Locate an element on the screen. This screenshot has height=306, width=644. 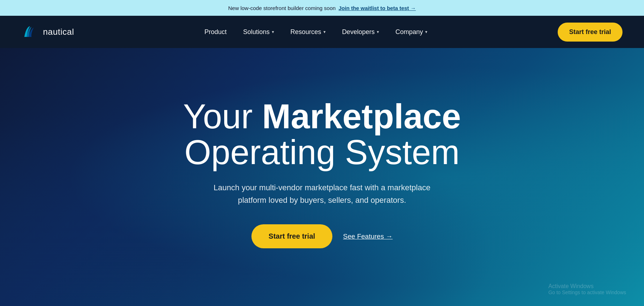
windows-watermark-subtitle: Go to Settings to activate Windows is located at coordinates (587, 292).